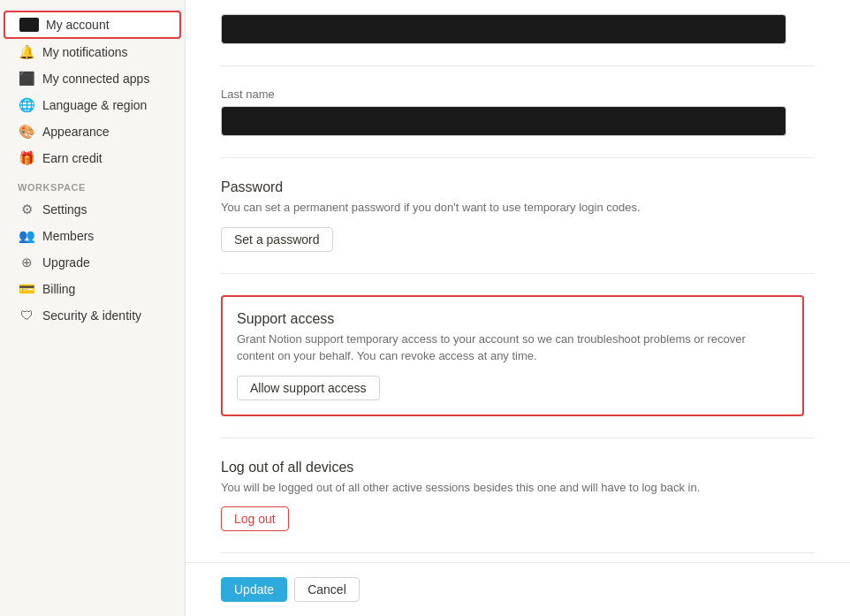  Describe the element at coordinates (504, 29) in the screenshot. I see `first-name-input` at that location.